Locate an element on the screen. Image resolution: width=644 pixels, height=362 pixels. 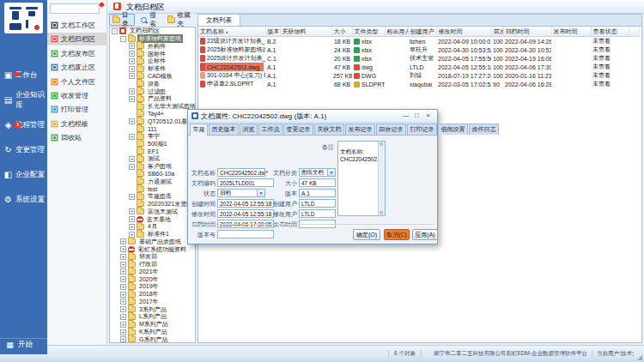
field-input-版本: A.1 is located at coordinates (318, 193).